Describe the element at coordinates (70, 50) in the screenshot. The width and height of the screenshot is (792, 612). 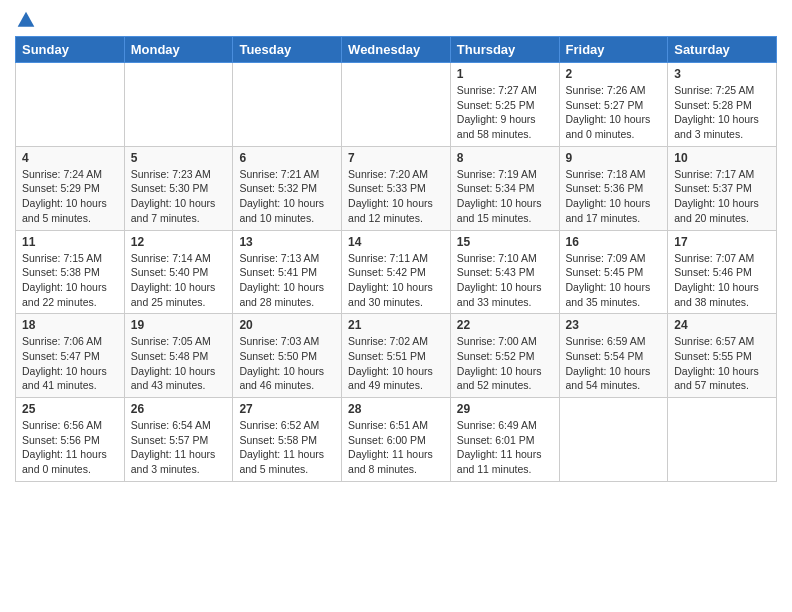
I see `weekday-header-sunday: Sunday` at that location.